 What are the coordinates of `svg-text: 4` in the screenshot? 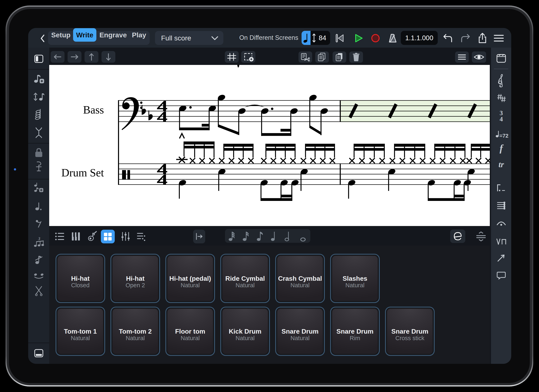 It's located at (501, 119).